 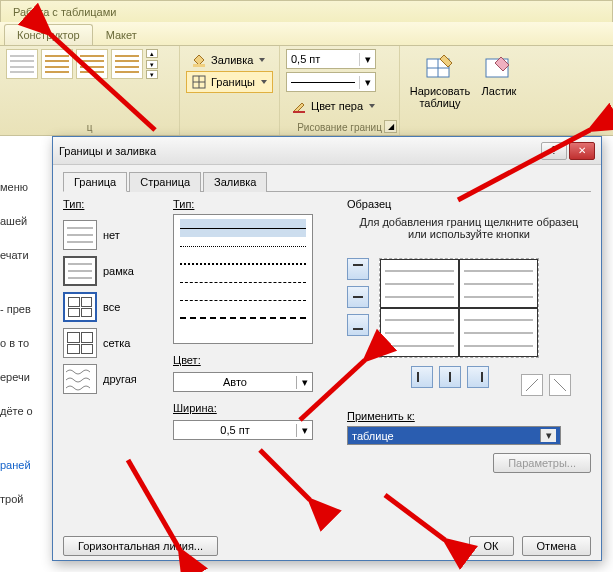 I want to click on pen-color-button: Цвет пера, so click(x=340, y=106).